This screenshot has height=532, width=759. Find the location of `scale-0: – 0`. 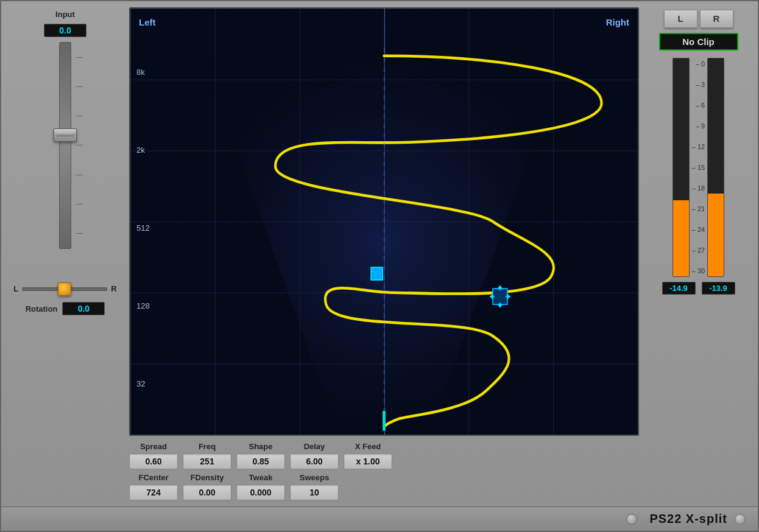

scale-0: – 0 is located at coordinates (698, 64).